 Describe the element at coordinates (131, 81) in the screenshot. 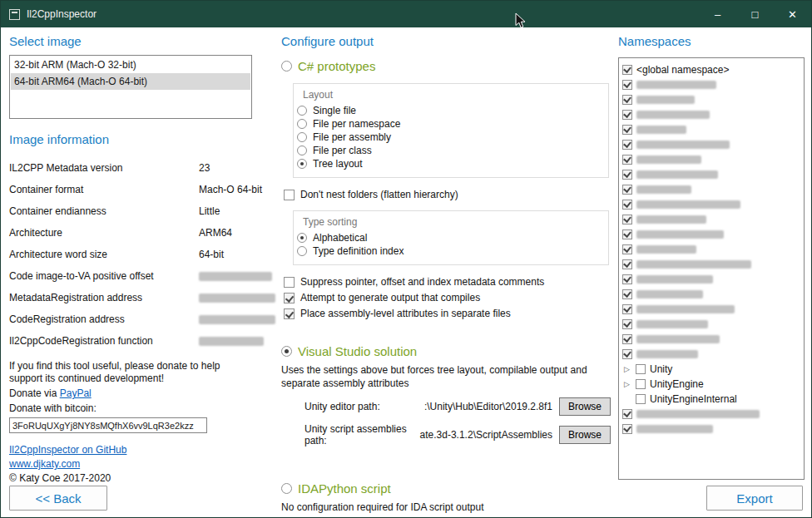

I see `image-list-item: 64-bit ARM64 (Mach-O 64-bit)` at that location.